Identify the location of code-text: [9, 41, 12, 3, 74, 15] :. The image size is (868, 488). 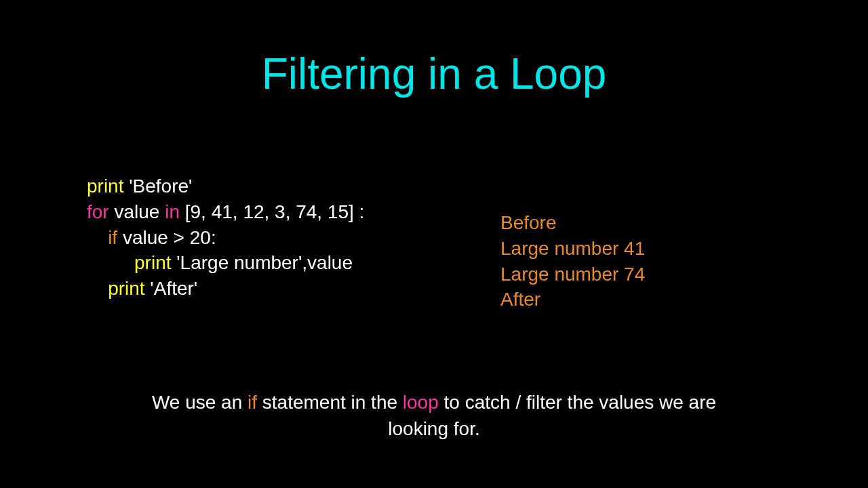
(272, 211).